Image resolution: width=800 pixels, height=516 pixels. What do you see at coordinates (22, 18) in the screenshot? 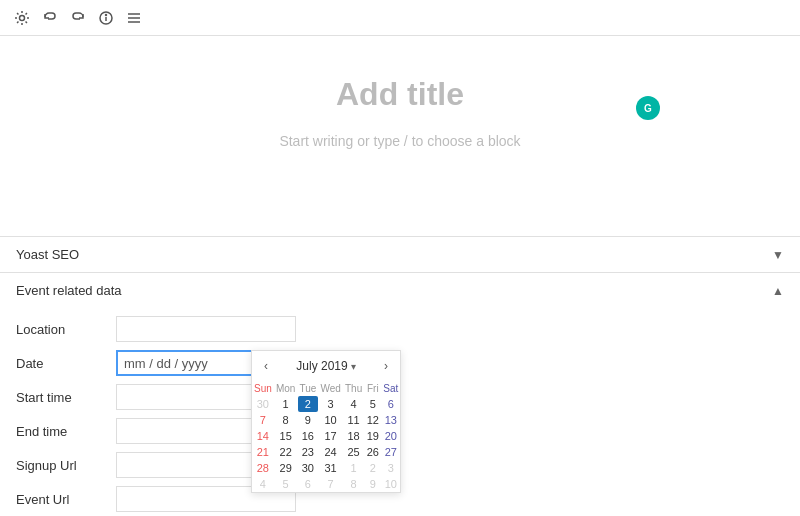
I see `settings-icon` at bounding box center [22, 18].